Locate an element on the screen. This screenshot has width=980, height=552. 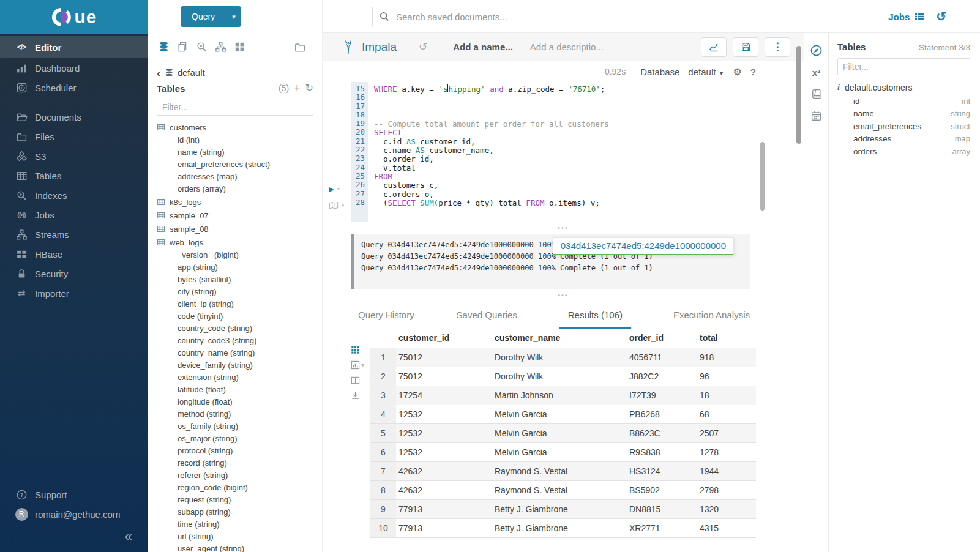
column-header: customer_name is located at coordinates (559, 339).